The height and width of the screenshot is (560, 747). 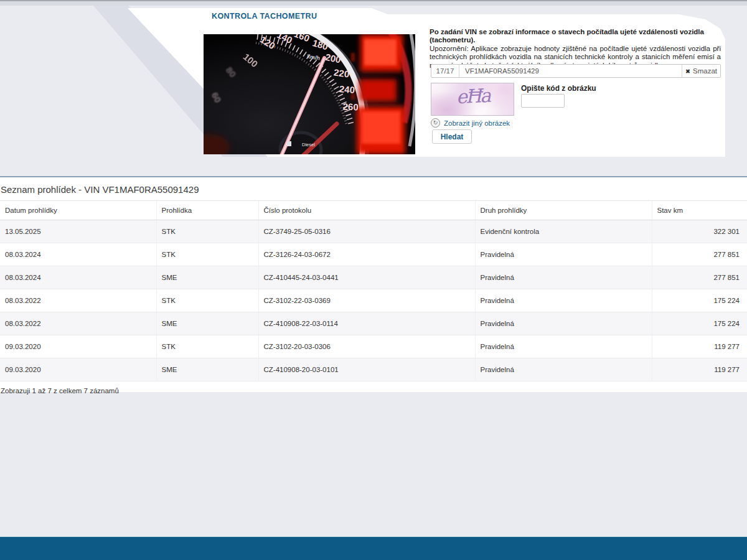 What do you see at coordinates (563, 210) in the screenshot?
I see `column-header-type: Druh prohlídky` at bounding box center [563, 210].